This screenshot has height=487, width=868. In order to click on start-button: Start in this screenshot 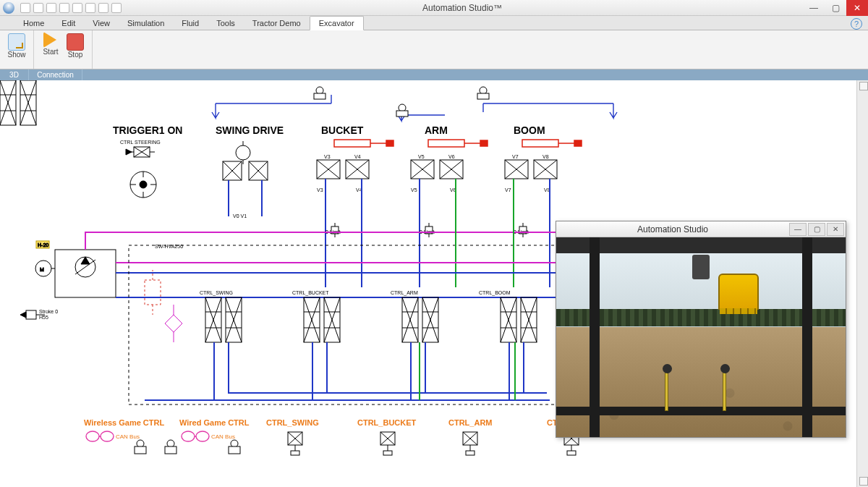, I will do `click(51, 49)`.